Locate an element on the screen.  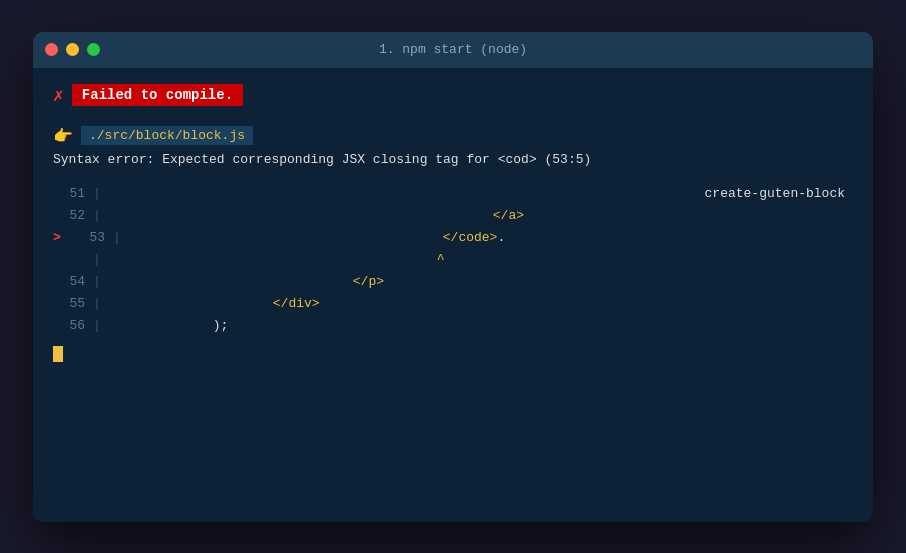
file-path: ./src/block/block.js is located at coordinates (167, 136).